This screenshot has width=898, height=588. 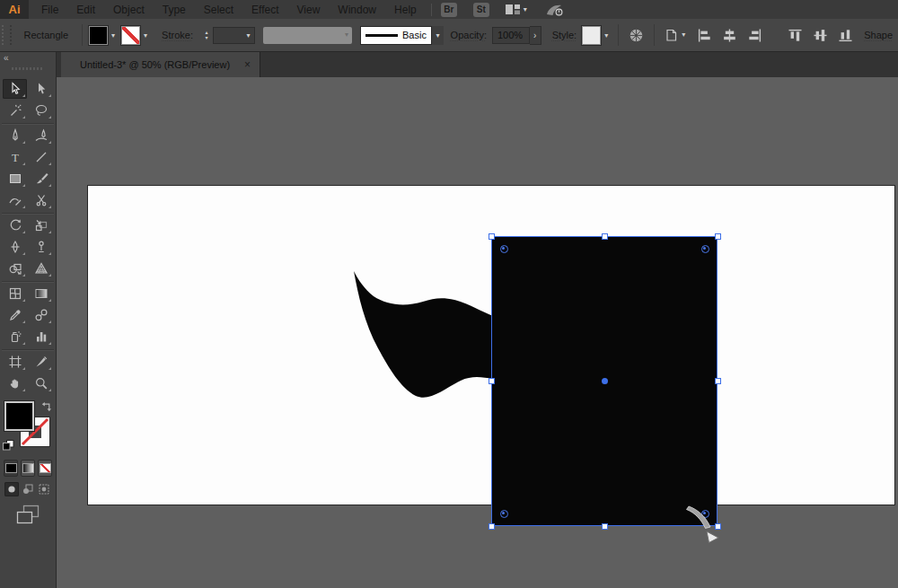 What do you see at coordinates (878, 35) in the screenshot?
I see `shape-panel-link: Shape` at bounding box center [878, 35].